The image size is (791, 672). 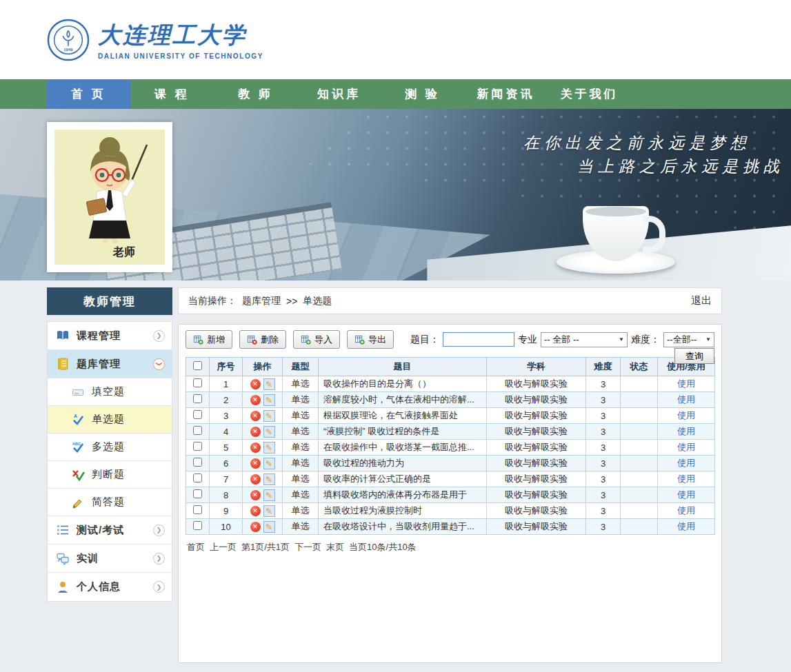 What do you see at coordinates (479, 339) in the screenshot?
I see `title-search-input` at bounding box center [479, 339].